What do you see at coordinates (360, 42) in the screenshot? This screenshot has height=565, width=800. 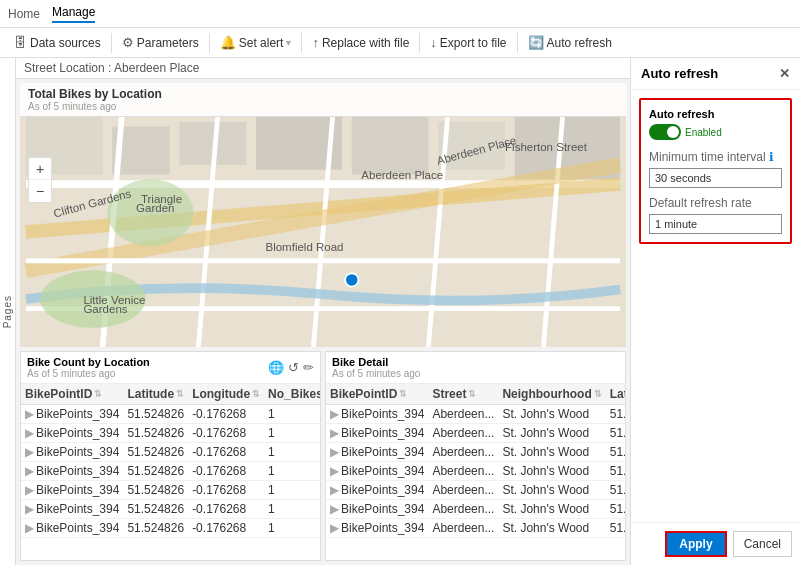 I see `replace-with-file-button: ↑ Replace with file` at bounding box center [360, 42].